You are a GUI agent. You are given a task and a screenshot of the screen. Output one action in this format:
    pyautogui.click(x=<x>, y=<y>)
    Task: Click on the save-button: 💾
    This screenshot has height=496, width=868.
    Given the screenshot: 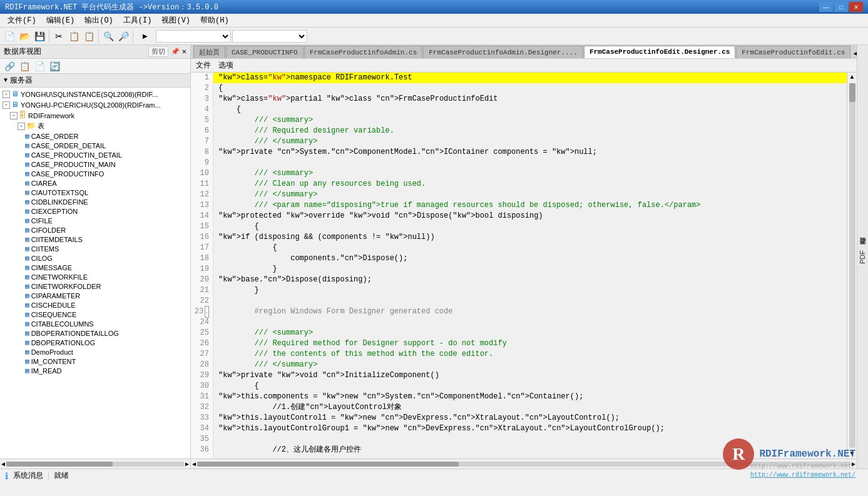 What is the action you would take?
    pyautogui.click(x=39, y=36)
    